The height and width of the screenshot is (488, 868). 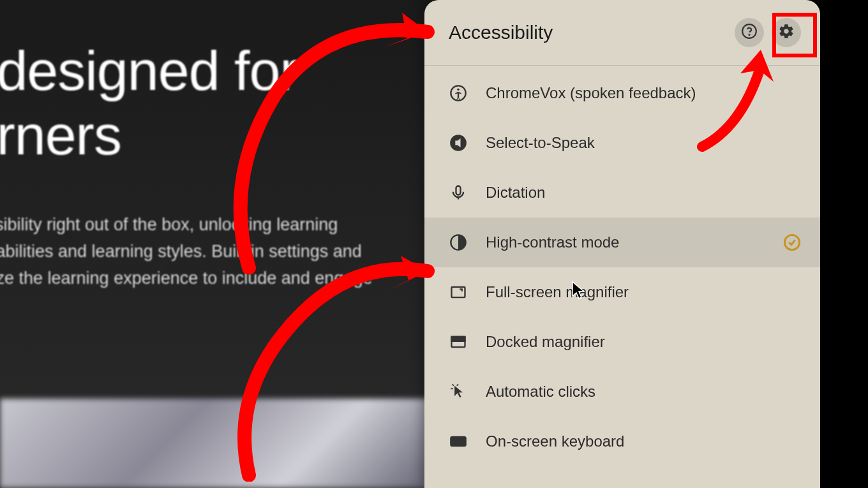 I want to click on slide-body: cessibility right out of the box, unlock…, so click(x=217, y=252).